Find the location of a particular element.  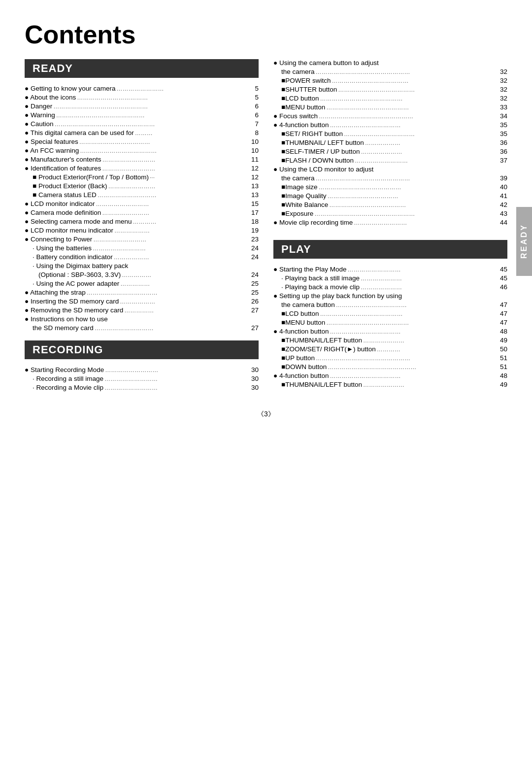

list-item: ■THUMBNAIL/LEFT button…………………49 is located at coordinates (390, 384).